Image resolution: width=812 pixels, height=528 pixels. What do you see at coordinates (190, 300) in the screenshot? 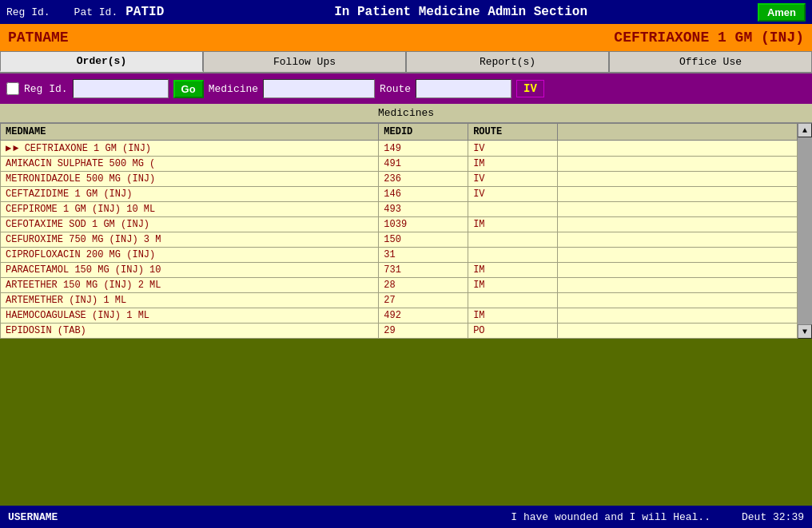
I see `cell-medname: ARTEMETHER (INJ) 1 ML` at bounding box center [190, 300].